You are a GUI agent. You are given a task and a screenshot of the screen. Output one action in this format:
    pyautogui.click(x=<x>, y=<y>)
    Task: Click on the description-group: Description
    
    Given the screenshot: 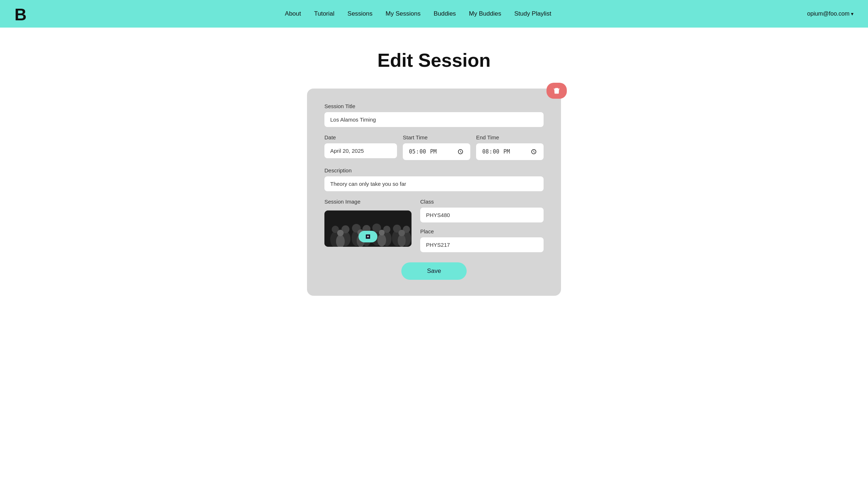 What is the action you would take?
    pyautogui.click(x=434, y=179)
    